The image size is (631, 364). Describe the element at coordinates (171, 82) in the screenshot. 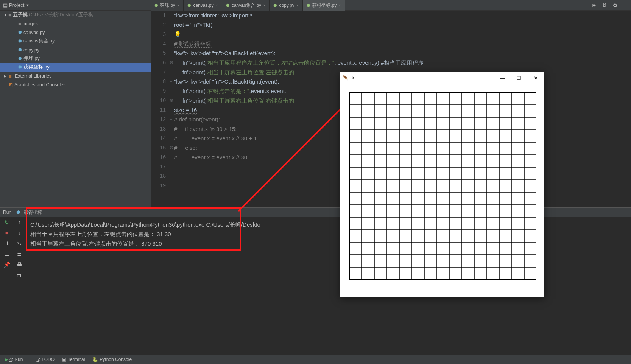

I see `fold-column: ⊖ ⌐ ⊖ ⌐ ⊖` at that location.